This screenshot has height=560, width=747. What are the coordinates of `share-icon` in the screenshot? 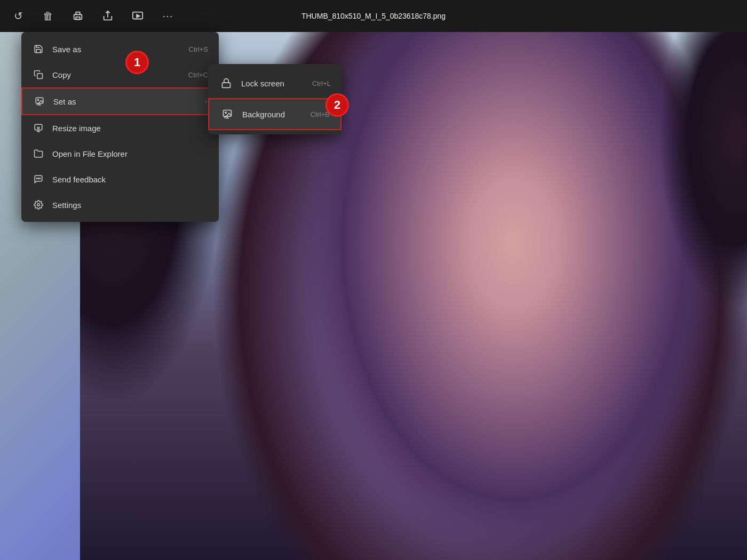 It's located at (108, 16).